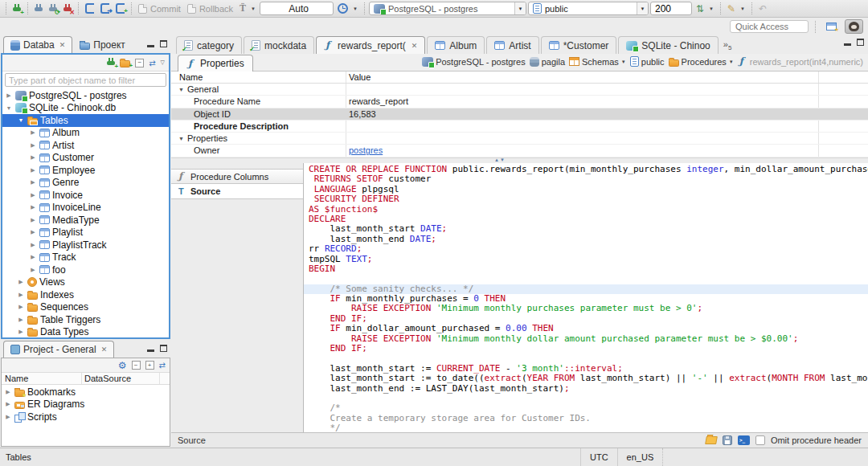 Image resolution: width=868 pixels, height=466 pixels. What do you see at coordinates (85, 145) in the screenshot?
I see `tree-item-artist: ▶Artist` at bounding box center [85, 145].